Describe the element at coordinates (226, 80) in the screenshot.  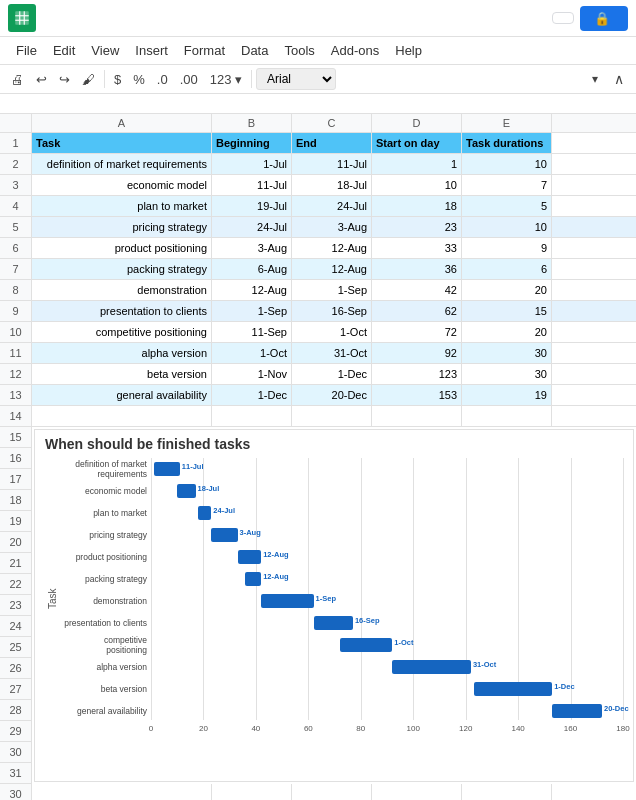
I see `num-format-button: 123 ▾` at that location.